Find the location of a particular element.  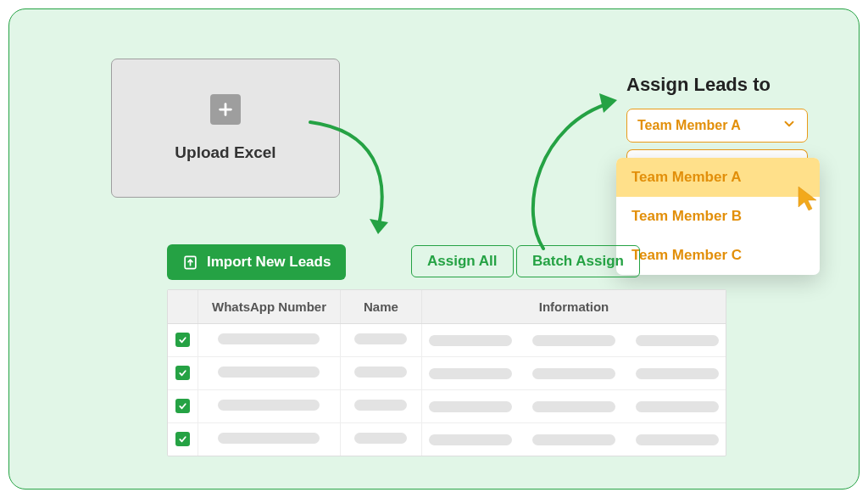

import-button-label: Import New Leads is located at coordinates (269, 262).